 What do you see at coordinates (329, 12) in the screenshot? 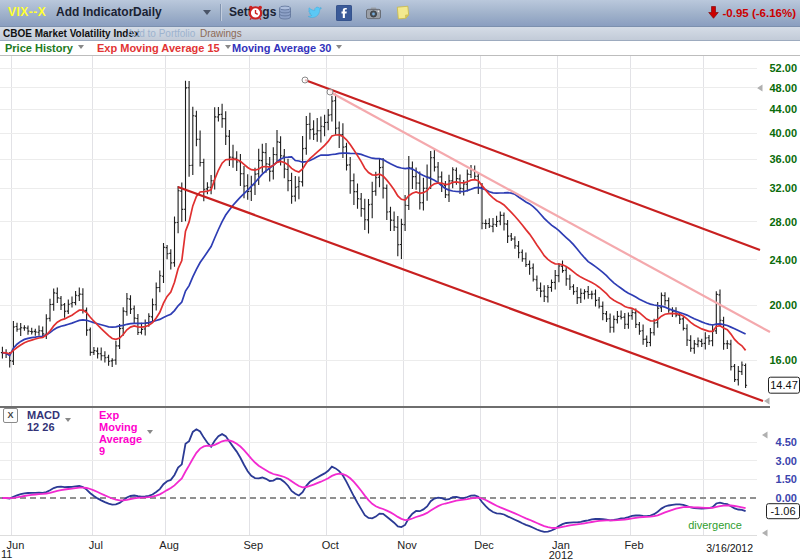
I see `toolbar-icons` at bounding box center [329, 12].